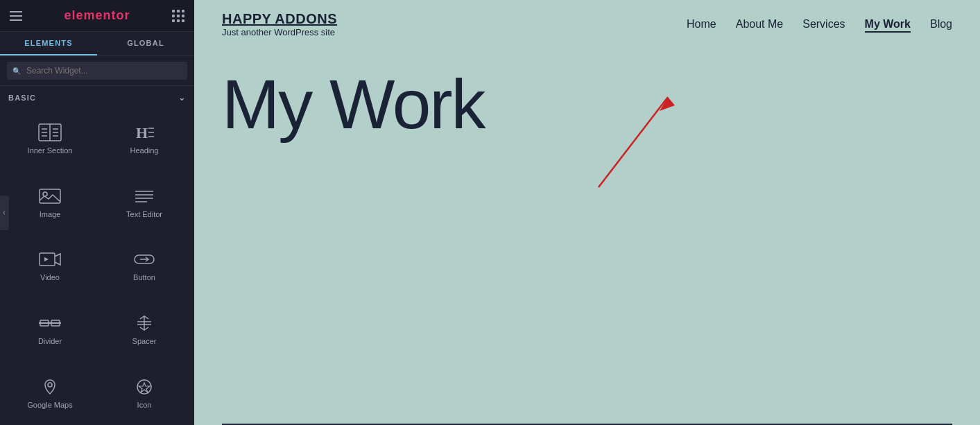  I want to click on widget-spacer: Spacer, so click(144, 329).